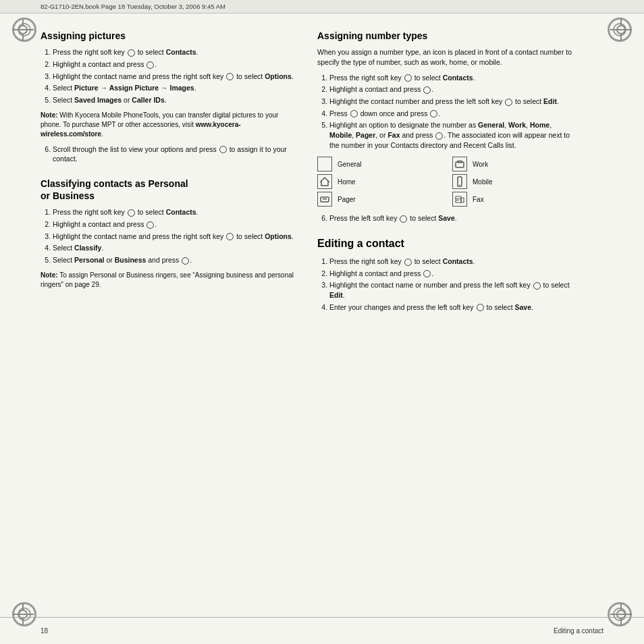 Image resolution: width=644 pixels, height=644 pixels. I want to click on number-types-intro: When you assign a number type, an icon i…, so click(446, 57).